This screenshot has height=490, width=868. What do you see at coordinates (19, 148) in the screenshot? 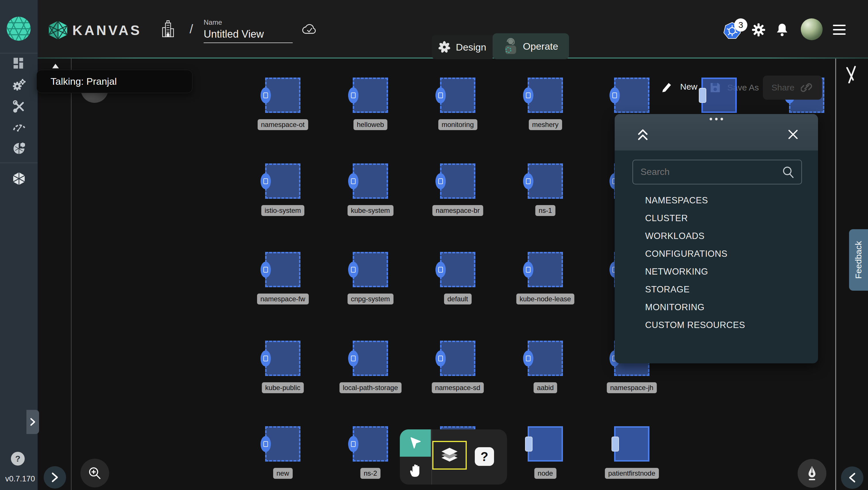
I see `sidebar-item-extensions` at bounding box center [19, 148].